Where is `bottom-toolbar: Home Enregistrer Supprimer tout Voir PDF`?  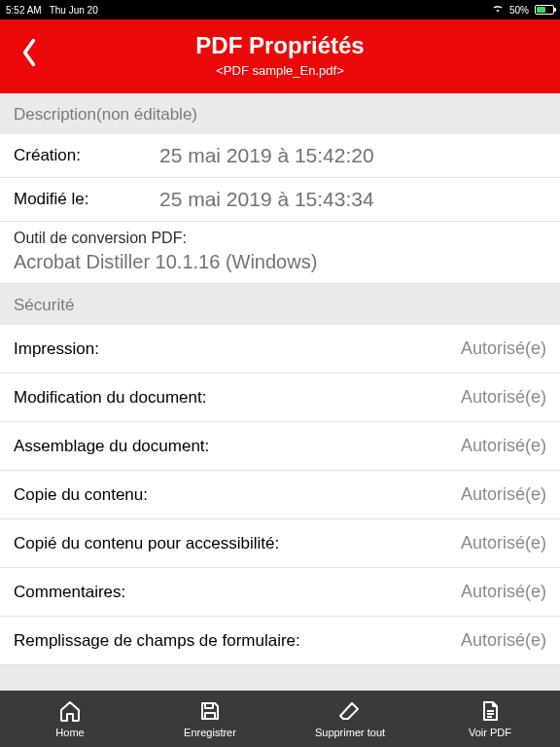
bottom-toolbar: Home Enregistrer Supprimer tout Voir PDF is located at coordinates (280, 719).